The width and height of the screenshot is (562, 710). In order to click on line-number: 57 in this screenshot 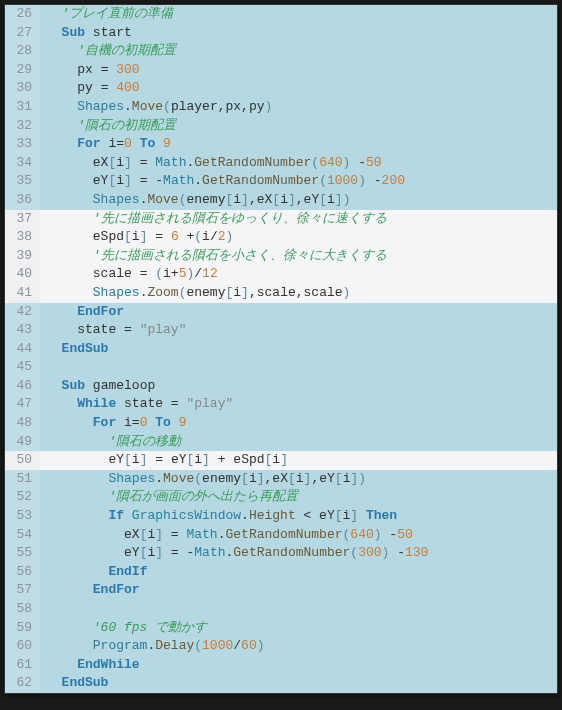, I will do `click(22, 590)`.